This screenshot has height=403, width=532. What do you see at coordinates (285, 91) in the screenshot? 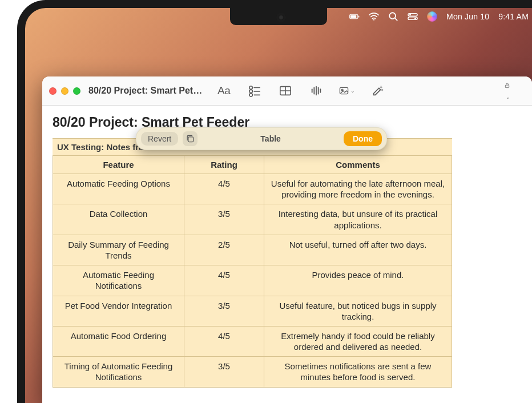
I see `table-button` at bounding box center [285, 91].